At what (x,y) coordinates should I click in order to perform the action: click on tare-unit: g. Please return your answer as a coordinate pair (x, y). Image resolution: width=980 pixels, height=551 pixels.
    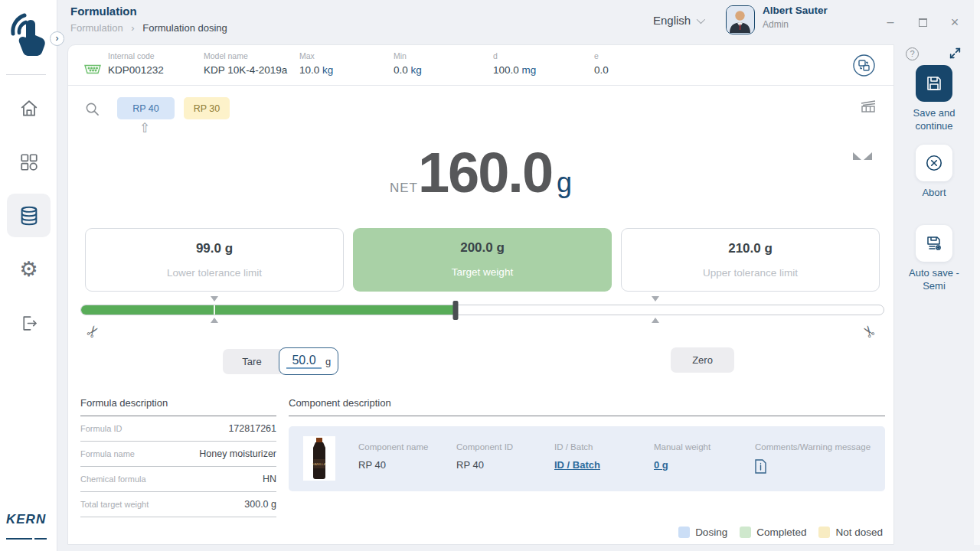
    Looking at the image, I should click on (328, 361).